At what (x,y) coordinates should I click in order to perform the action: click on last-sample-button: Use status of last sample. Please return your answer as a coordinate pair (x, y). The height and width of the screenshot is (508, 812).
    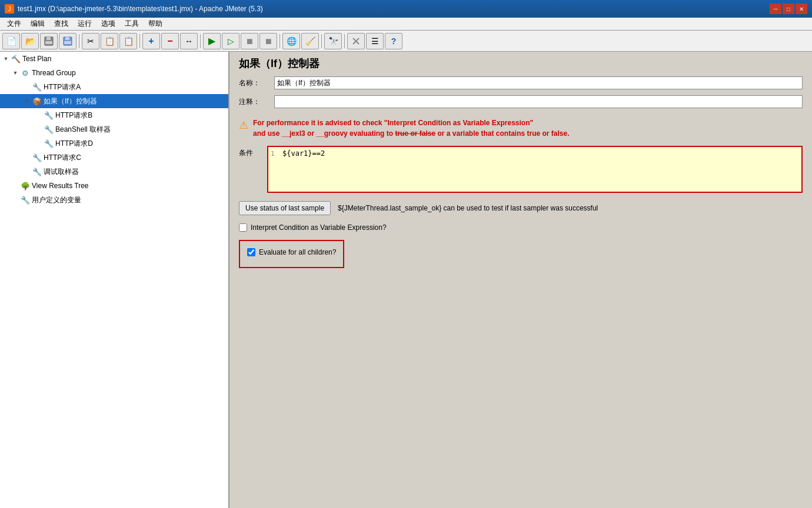
    Looking at the image, I should click on (285, 208).